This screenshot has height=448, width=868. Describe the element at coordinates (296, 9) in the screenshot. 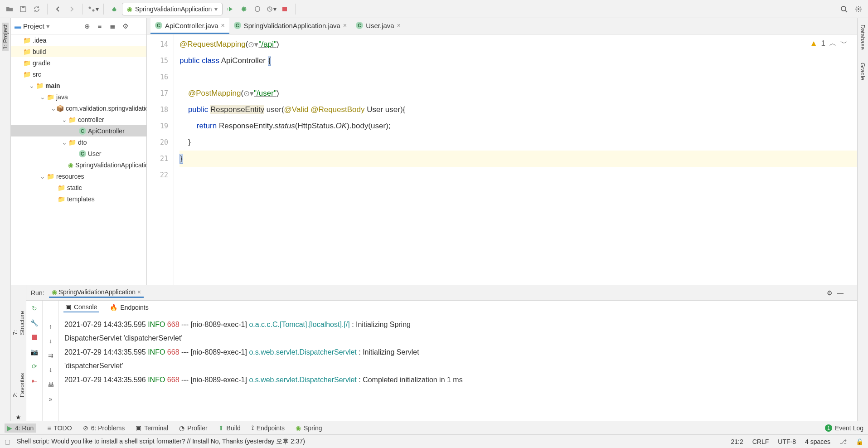

I see `separator` at that location.